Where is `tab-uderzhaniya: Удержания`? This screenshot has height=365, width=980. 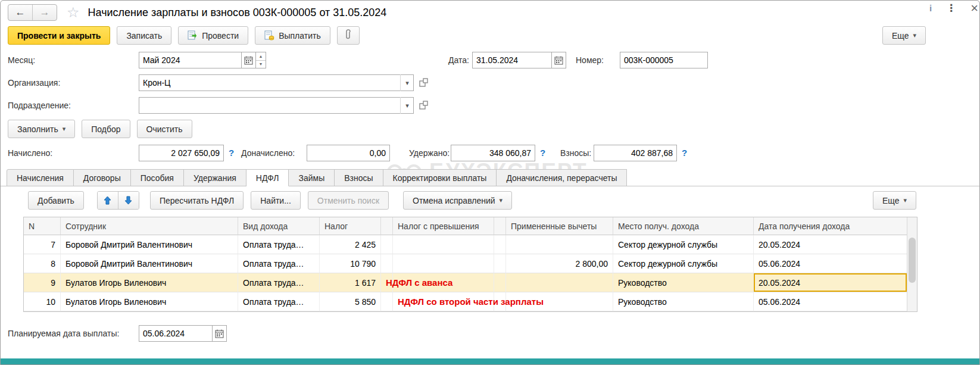 tab-uderzhaniya: Удержания is located at coordinates (216, 177).